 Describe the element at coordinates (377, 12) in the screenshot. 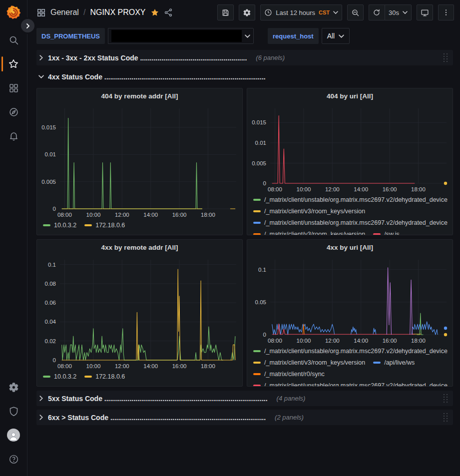

I see `refresh-button` at that location.